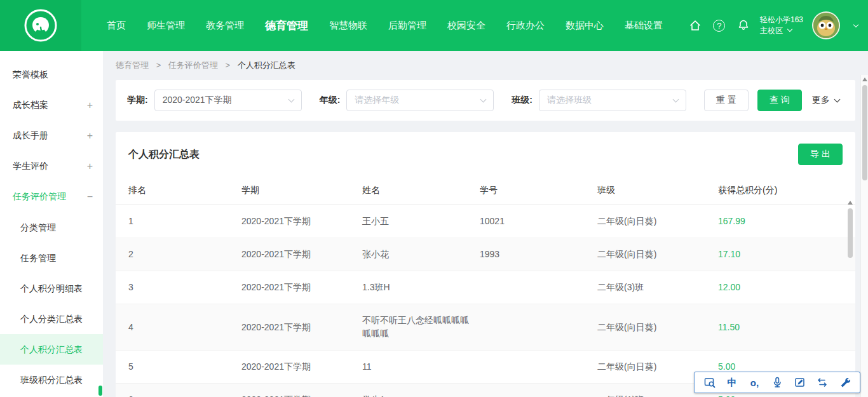 The height and width of the screenshot is (397, 868). I want to click on nav-item-basic-settings: 基础设置, so click(644, 25).